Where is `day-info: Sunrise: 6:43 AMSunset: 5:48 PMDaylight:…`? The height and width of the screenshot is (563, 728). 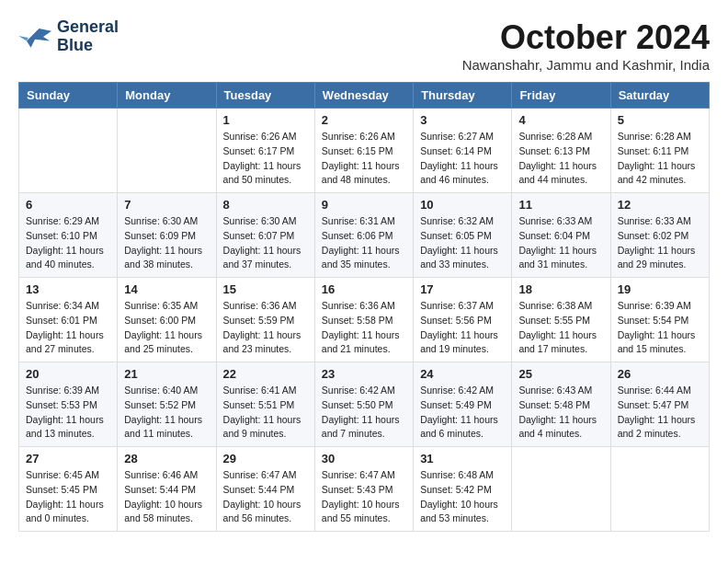 day-info: Sunrise: 6:43 AMSunset: 5:48 PMDaylight:… is located at coordinates (561, 412).